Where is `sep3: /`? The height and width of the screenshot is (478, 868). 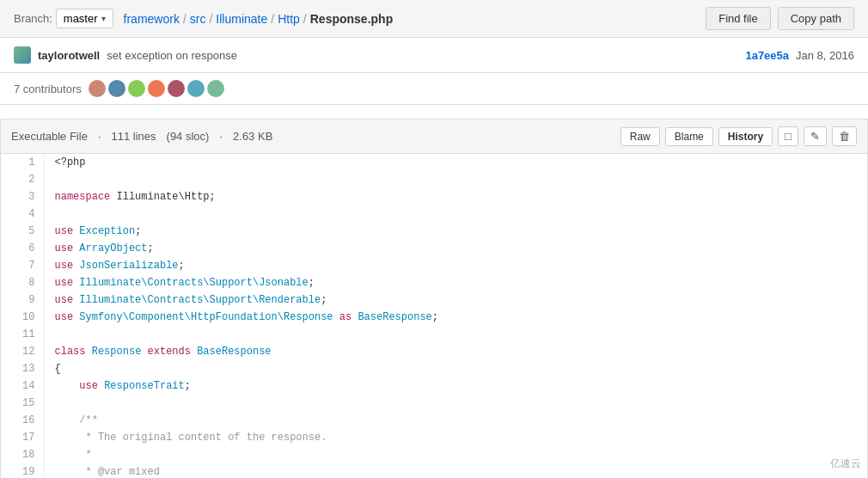
sep3: / is located at coordinates (272, 19).